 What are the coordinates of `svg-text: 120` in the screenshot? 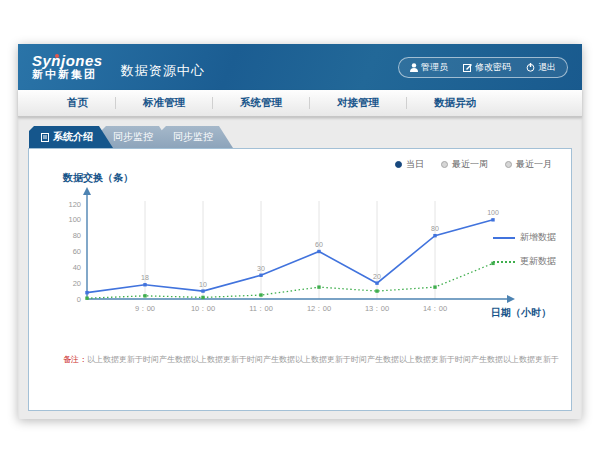 It's located at (74, 204).